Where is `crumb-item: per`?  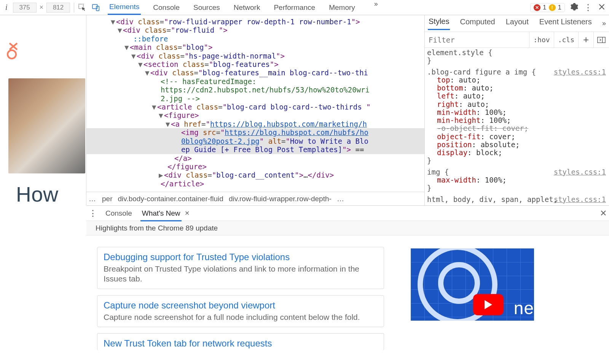
crumb-item: per is located at coordinates (107, 199).